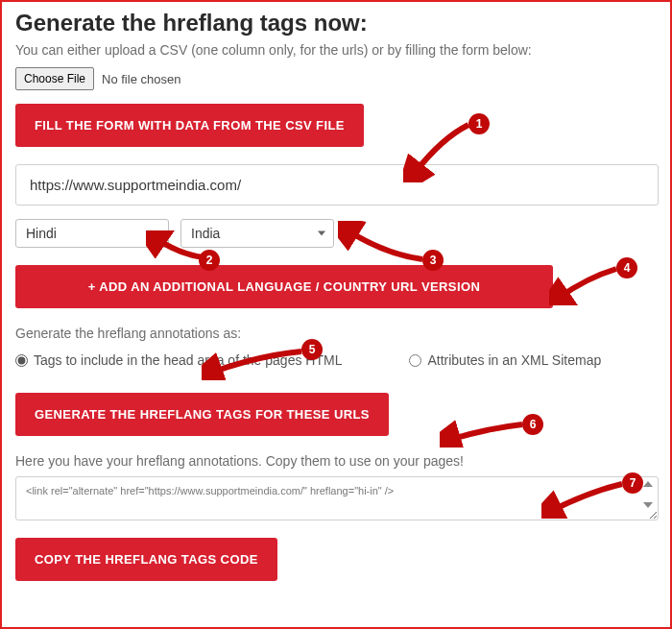 This screenshot has height=629, width=672. I want to click on callout-badge-3: 3, so click(433, 260).